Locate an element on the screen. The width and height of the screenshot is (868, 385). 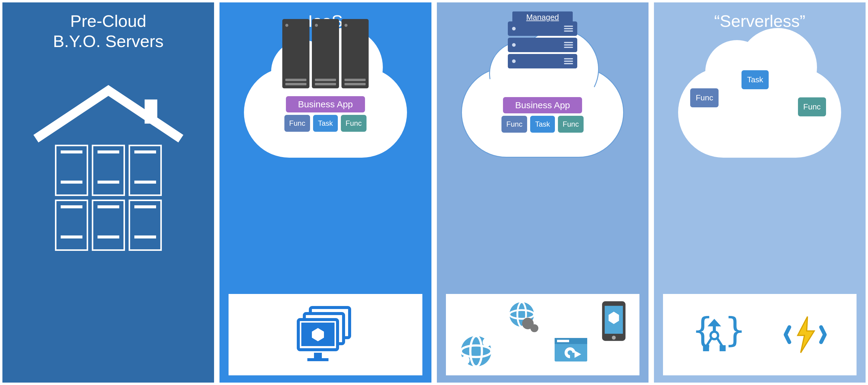
serverless-title: “Serverless” is located at coordinates (760, 21).